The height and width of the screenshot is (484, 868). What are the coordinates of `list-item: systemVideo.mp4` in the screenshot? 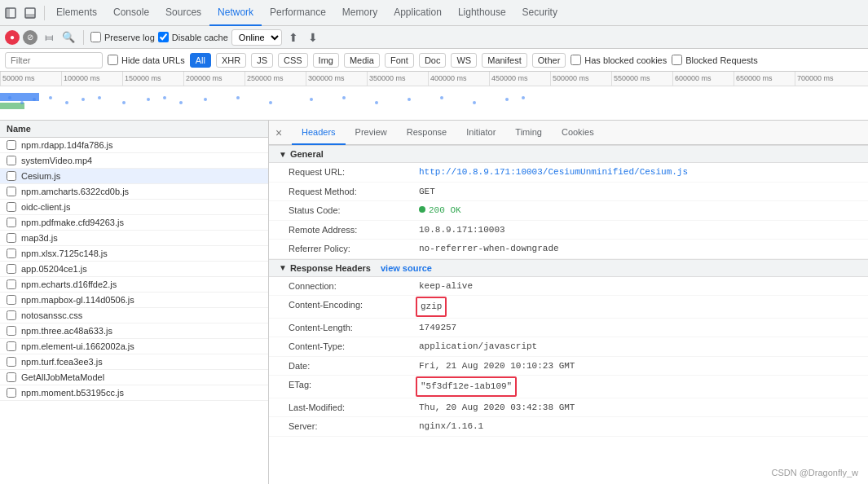 It's located at (134, 161).